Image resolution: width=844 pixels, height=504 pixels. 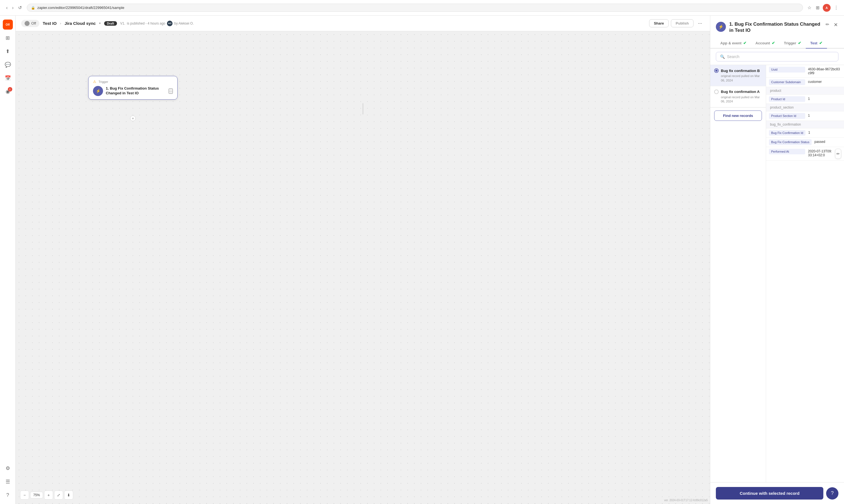 What do you see at coordinates (805, 71) in the screenshot?
I see `data-row-uuid: Uuid 4630-86ae-9672bc83c9f9` at bounding box center [805, 71].